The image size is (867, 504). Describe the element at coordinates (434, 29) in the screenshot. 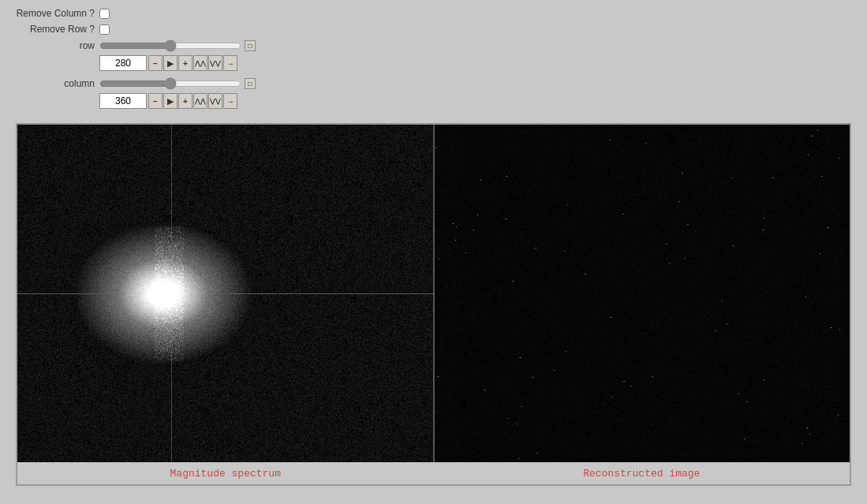

I see `remove-row-row: Remove Row ?` at that location.